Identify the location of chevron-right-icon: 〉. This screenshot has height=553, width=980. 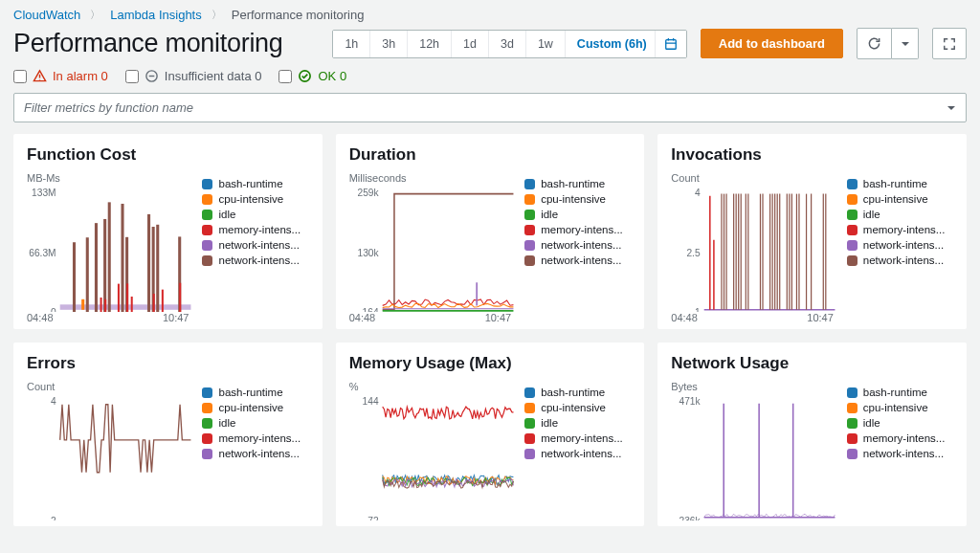
(216, 15).